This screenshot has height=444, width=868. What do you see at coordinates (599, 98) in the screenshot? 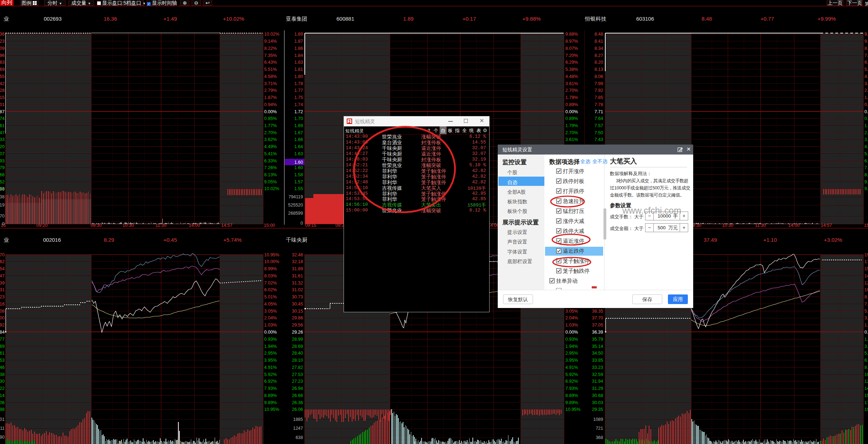
I see `svg-text: 7.85` at bounding box center [599, 98].